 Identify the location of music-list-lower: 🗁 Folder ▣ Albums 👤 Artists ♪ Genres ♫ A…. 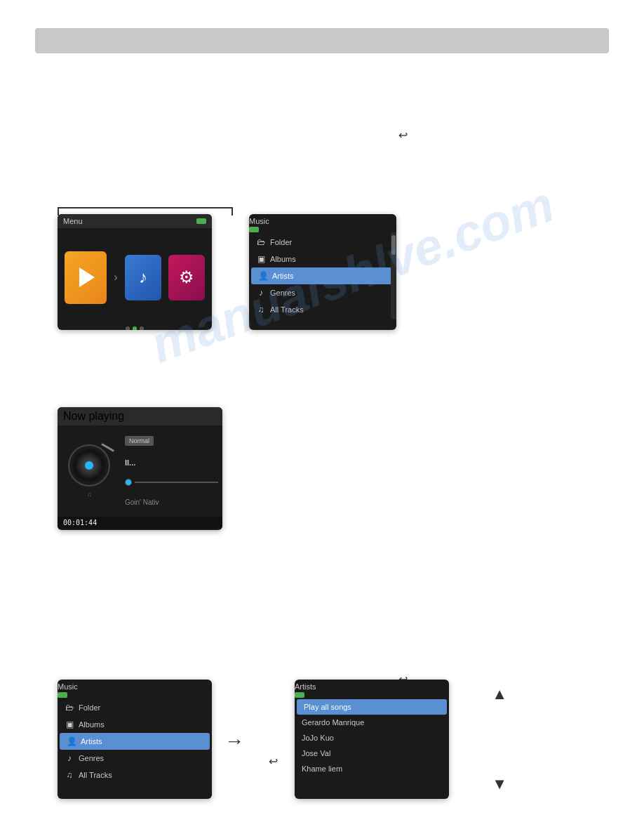
(135, 741).